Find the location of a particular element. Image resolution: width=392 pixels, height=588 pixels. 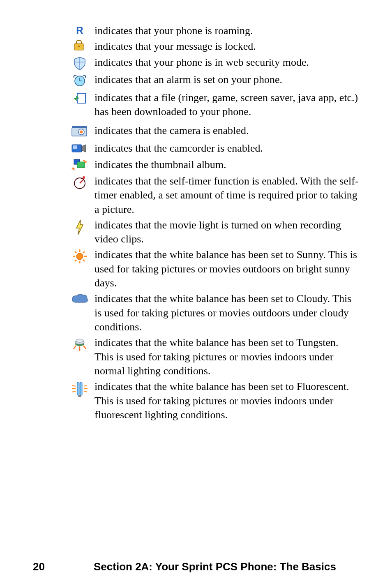

thumbnail-album-icon is located at coordinates (80, 165).